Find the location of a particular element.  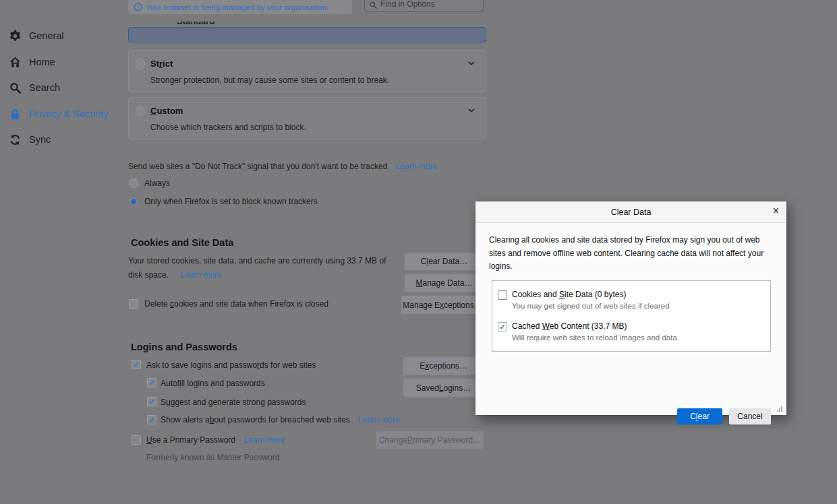

dnt-row: Send web sites a "Do Not Track" signal t… is located at coordinates (283, 166).